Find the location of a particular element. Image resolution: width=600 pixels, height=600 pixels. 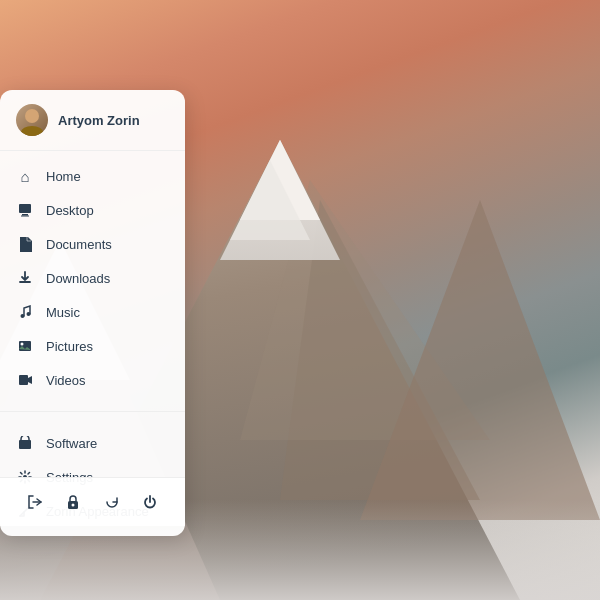

nav-item-videos: Videos is located at coordinates (92, 380).